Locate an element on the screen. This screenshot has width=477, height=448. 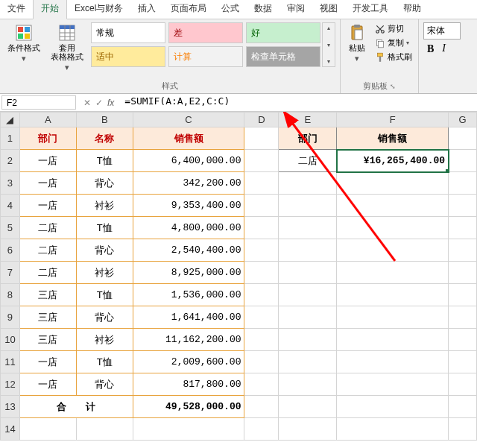
style-normal: 常规 is located at coordinates (128, 33).